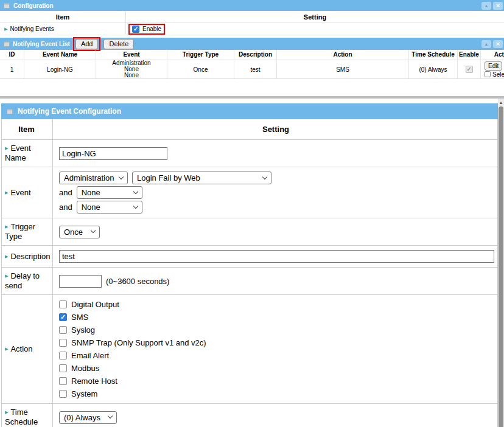 The image size is (504, 427). I want to click on description-input, so click(276, 257).